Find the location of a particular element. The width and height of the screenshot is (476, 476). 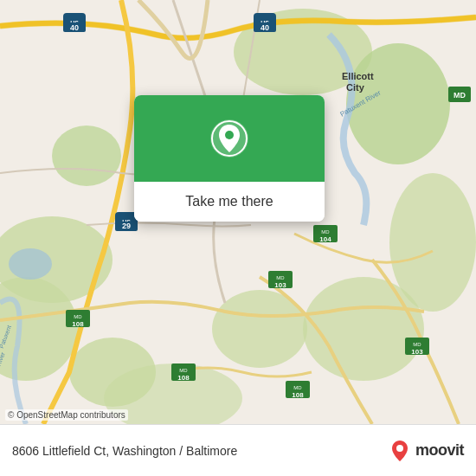

footer-address: 8606 Littlefield Ct, Washington / Baltim… is located at coordinates (125, 451).